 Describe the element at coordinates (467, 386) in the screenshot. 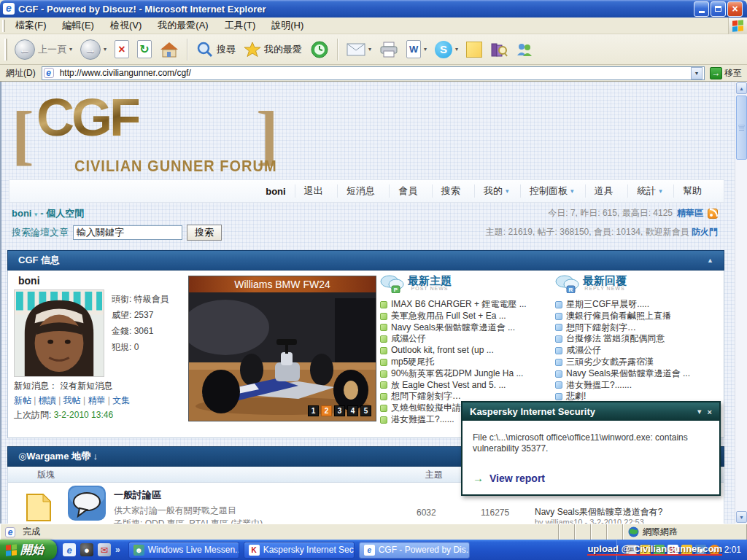

I see `post-item: 放 Eagle Chest Vest and 5. ...` at that location.